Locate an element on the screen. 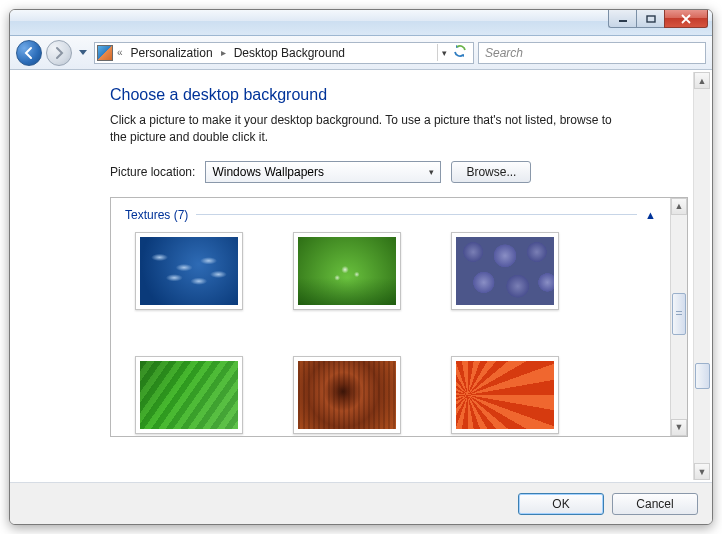  picture-location-combo: Windows Wallpapers ▾ is located at coordinates (323, 172).